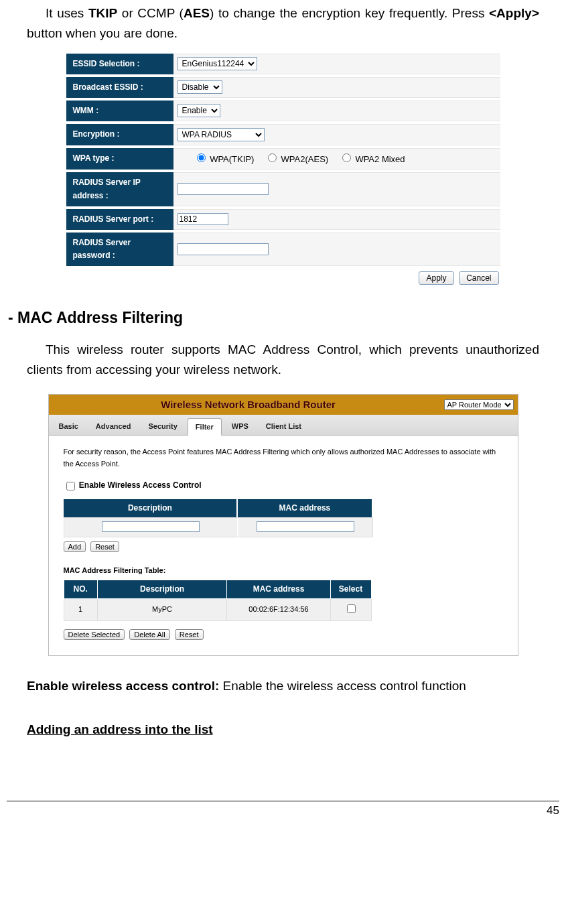 The width and height of the screenshot is (566, 924). Describe the element at coordinates (479, 405) in the screenshot. I see `router-mode-select: AP Router Mode` at that location.